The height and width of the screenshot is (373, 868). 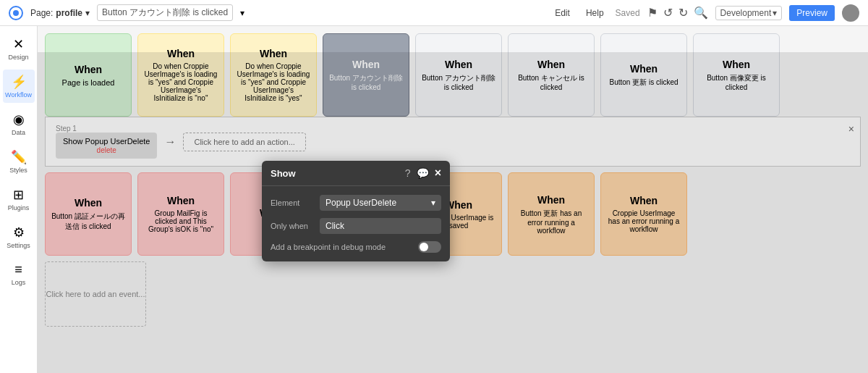 I want to click on edit-button: Edit, so click(x=563, y=13).